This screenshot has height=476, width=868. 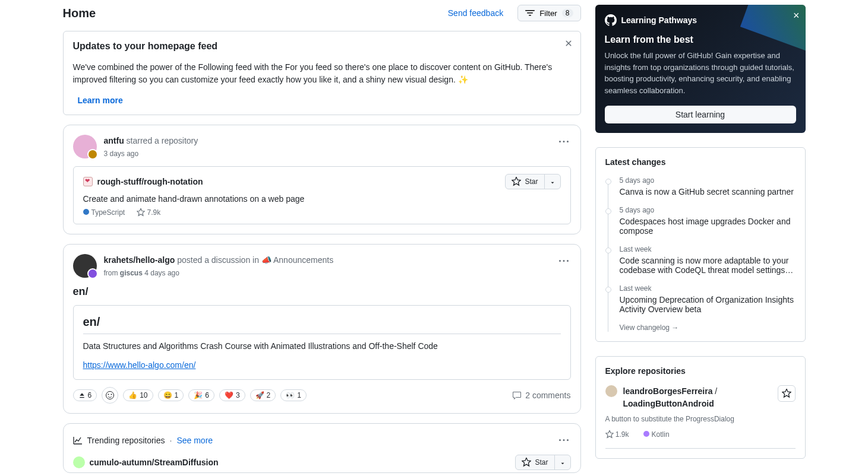 I want to click on rocket-reaction: 🚀2, so click(x=263, y=395).